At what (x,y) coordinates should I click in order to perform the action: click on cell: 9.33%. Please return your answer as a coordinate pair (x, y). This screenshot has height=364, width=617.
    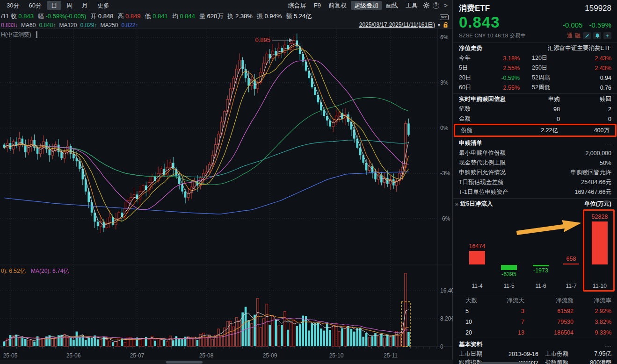
    Looking at the image, I should click on (592, 333).